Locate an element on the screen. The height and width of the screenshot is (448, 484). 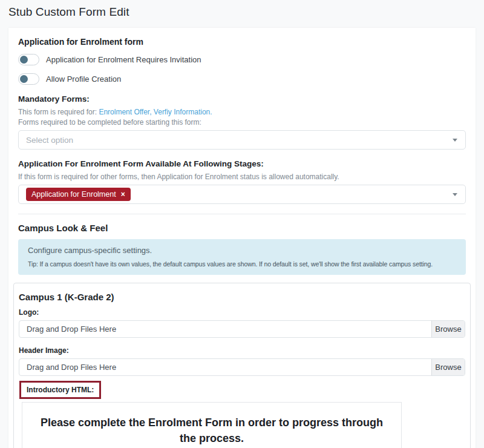
stages-heading: Application For Enrolment Form Available… is located at coordinates (242, 163).